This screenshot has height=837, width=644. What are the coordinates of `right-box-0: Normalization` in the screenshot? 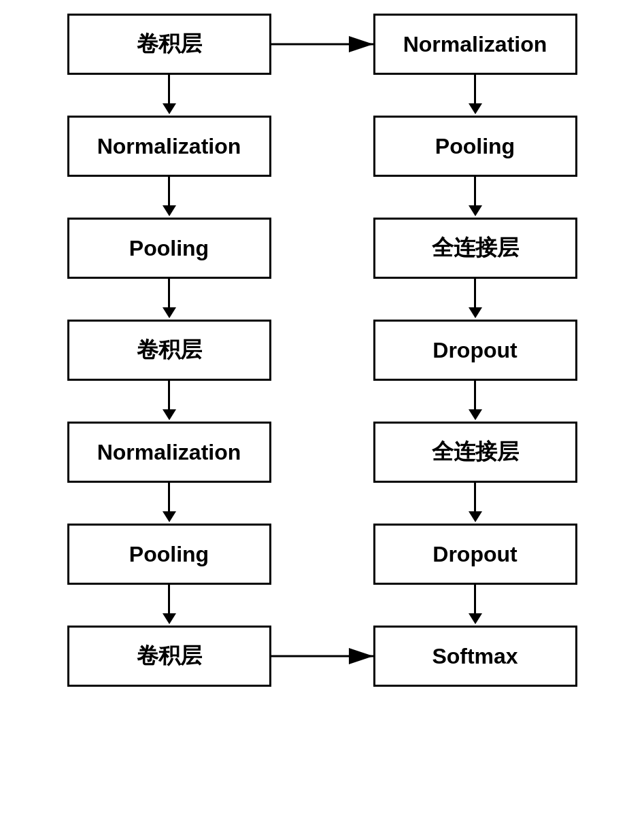 It's located at (475, 44).